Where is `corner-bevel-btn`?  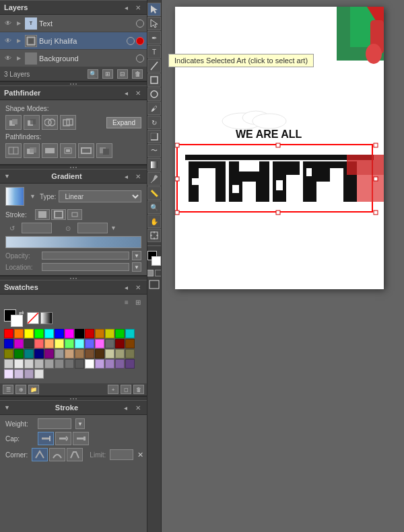
corner-bevel-btn is located at coordinates (75, 455).